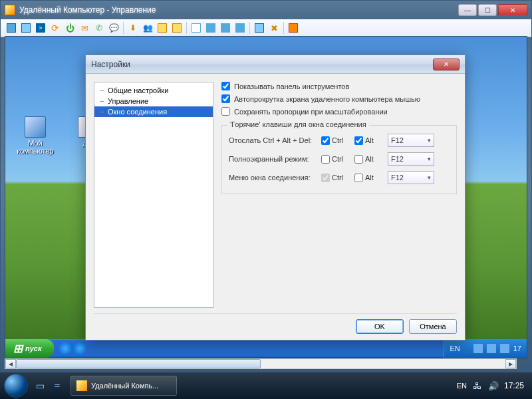 Image resolution: width=532 pixels, height=399 pixels. I want to click on tb-users-icon: 👥, so click(148, 28).